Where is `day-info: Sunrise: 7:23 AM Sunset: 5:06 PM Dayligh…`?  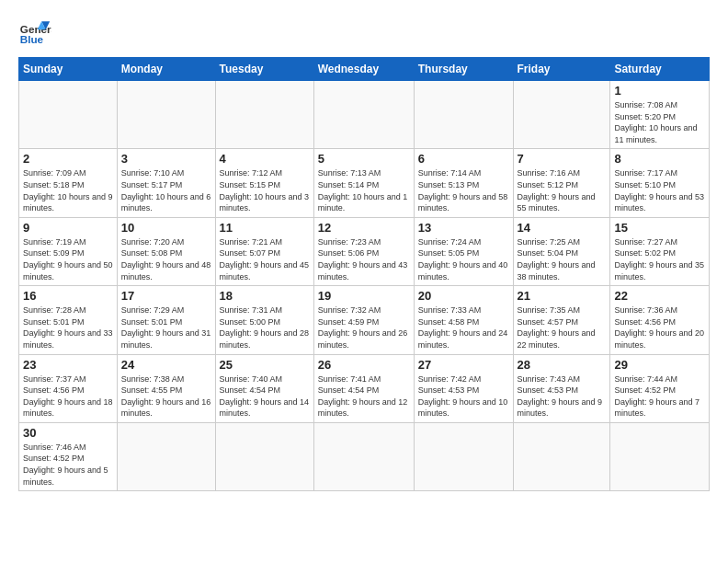
day-info: Sunrise: 7:23 AM Sunset: 5:06 PM Dayligh… is located at coordinates (364, 259).